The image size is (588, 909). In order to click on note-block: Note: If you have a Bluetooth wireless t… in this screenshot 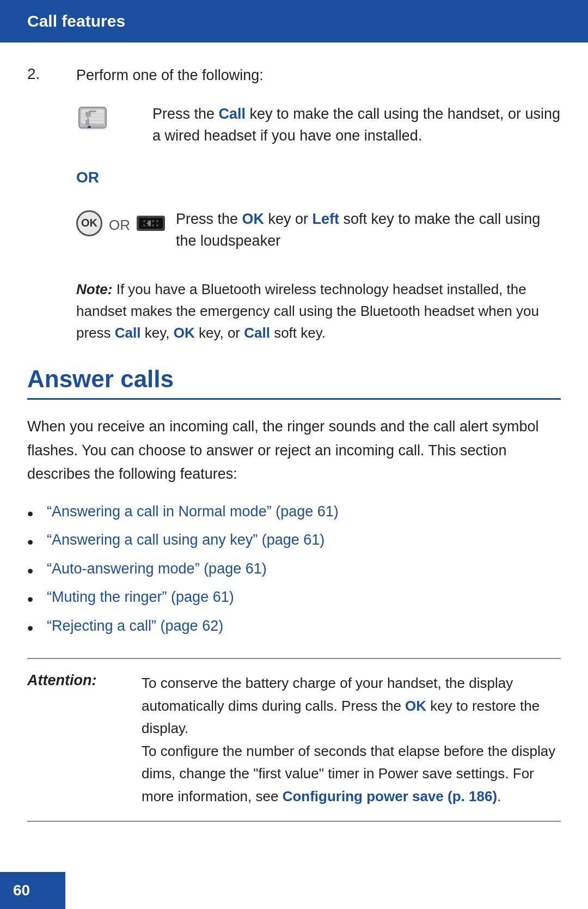, I will do `click(318, 312)`.